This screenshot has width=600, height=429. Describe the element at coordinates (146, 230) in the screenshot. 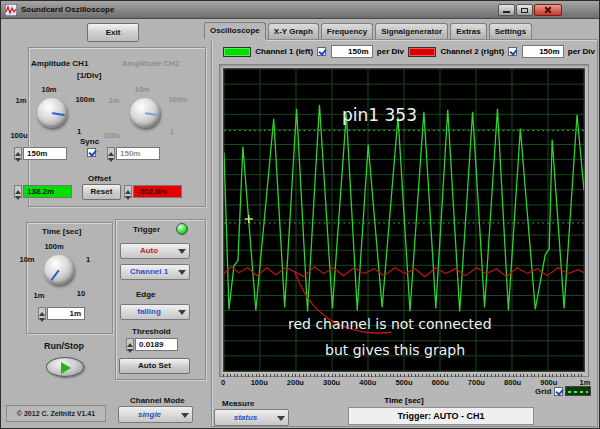

I see `trigger-title: Trigger` at that location.